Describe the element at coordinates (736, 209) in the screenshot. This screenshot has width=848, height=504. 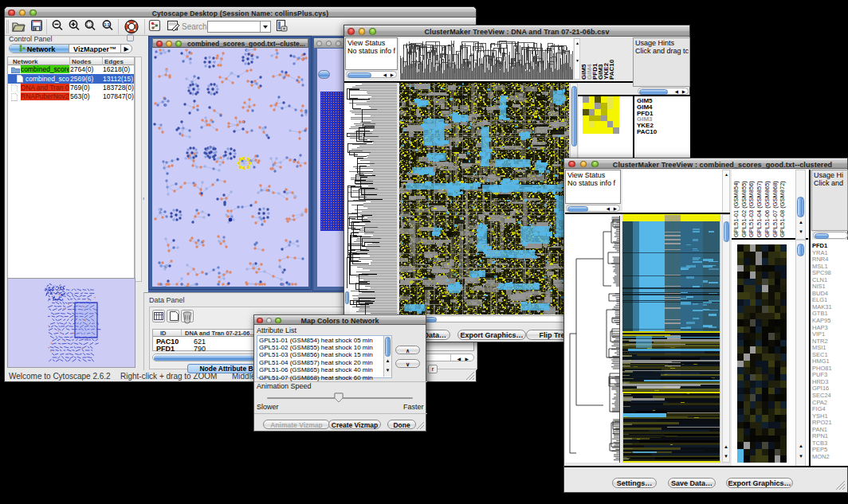
I see `svg-text: GPL51-01 (GSM854)` at that location.